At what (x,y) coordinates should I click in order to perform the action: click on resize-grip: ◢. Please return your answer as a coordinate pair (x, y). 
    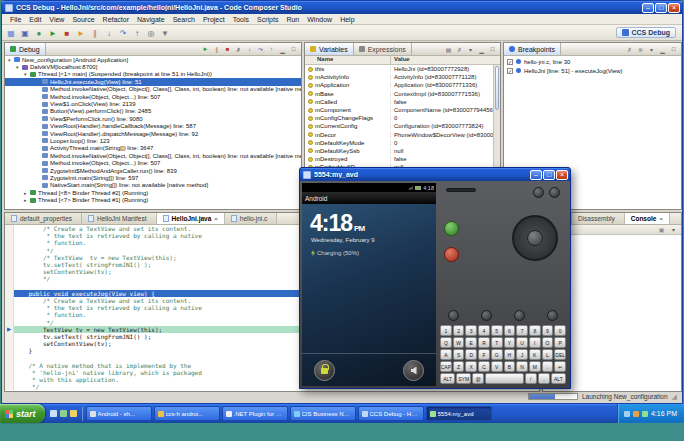
    Looking at the image, I should click on (674, 397).